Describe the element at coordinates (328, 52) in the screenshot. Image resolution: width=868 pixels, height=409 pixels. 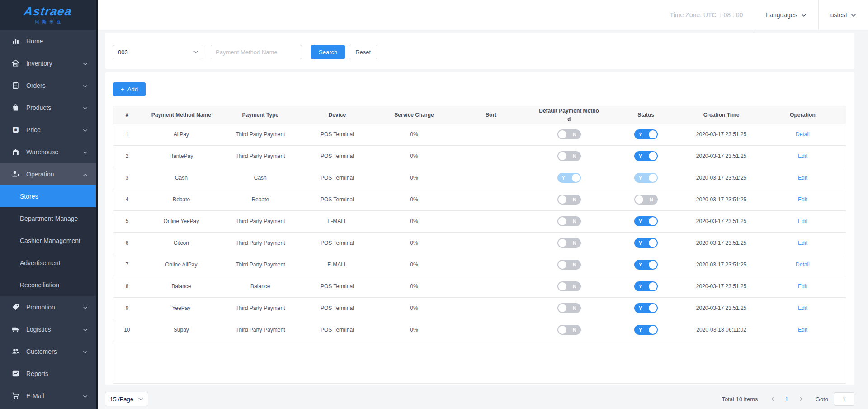
I see `search-button: Search` at that location.